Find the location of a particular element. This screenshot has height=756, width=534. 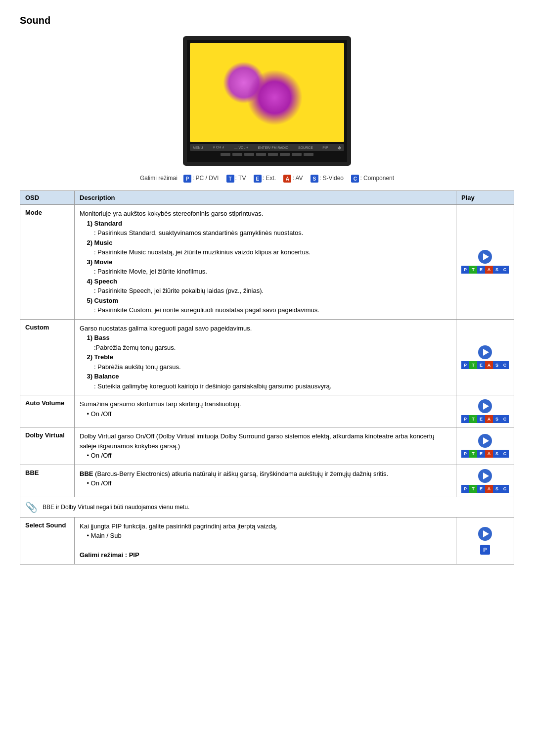

table-row: Dolby Virtual Dolby Virtual garso On/Off… is located at coordinates (267, 446).